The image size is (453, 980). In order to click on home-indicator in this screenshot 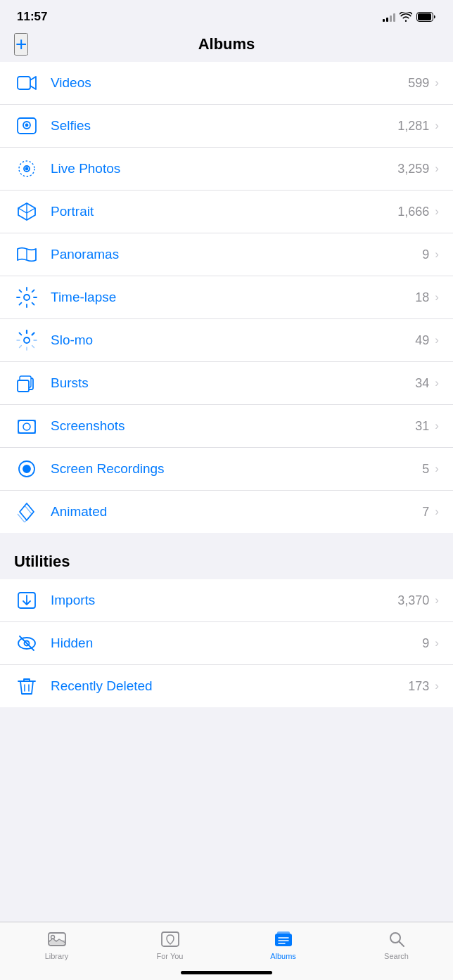, I will do `click(226, 973)`.